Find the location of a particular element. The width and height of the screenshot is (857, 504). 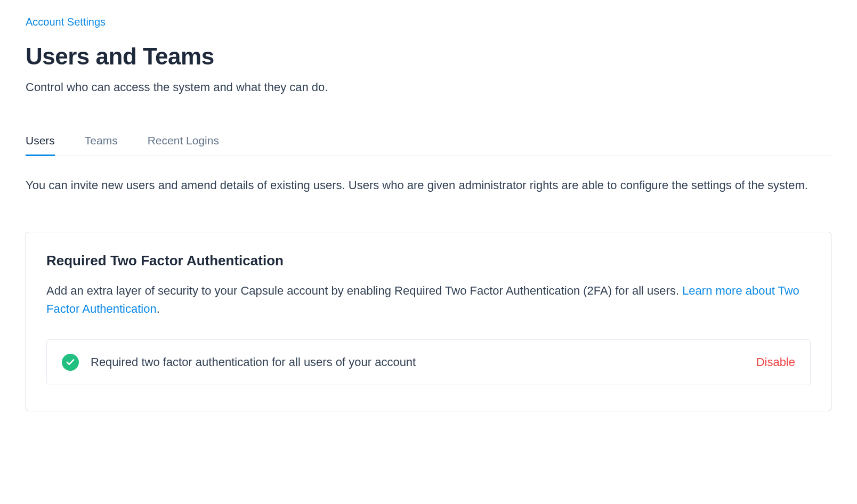

twofa-status-left: Required two factor authentication for a… is located at coordinates (239, 362).